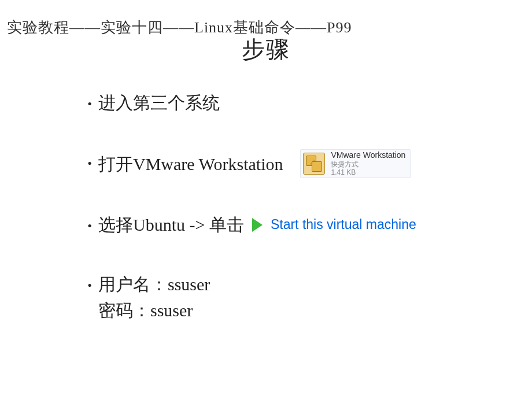  I want to click on breadcrumb-header: 实验教程——实验十四——Linux基础命令——P99, so click(179, 28).